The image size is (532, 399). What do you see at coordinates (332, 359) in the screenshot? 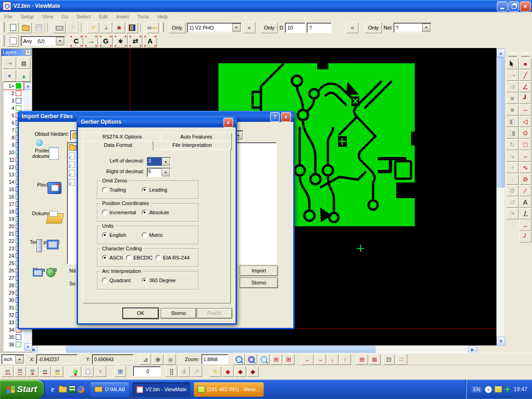
I see `pan-down-icon: ↓` at bounding box center [332, 359].